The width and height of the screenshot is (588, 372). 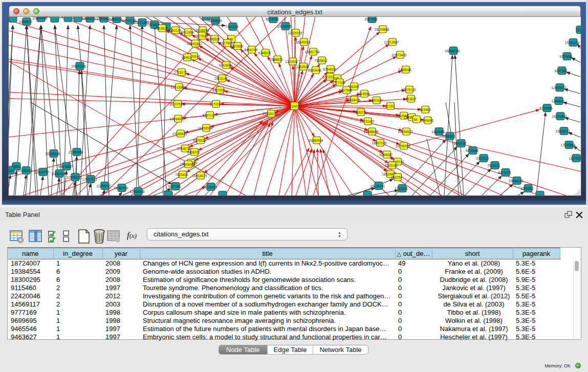 What do you see at coordinates (276, 59) in the screenshot?
I see `svg-text: 1588520` at bounding box center [276, 59].